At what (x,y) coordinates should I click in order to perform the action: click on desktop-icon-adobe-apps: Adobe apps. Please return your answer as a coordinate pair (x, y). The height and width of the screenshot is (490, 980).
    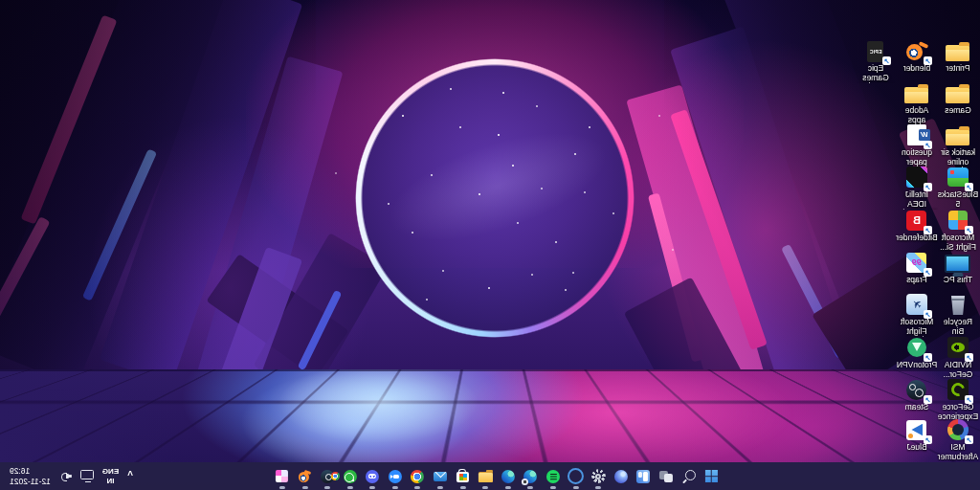
    Looking at the image, I should click on (917, 102).